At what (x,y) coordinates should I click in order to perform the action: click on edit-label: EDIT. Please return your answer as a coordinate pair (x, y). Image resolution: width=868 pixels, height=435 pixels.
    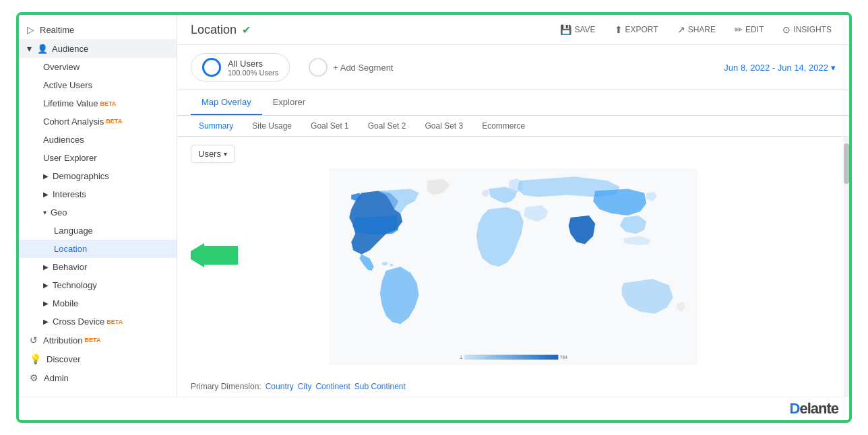
    Looking at the image, I should click on (755, 30).